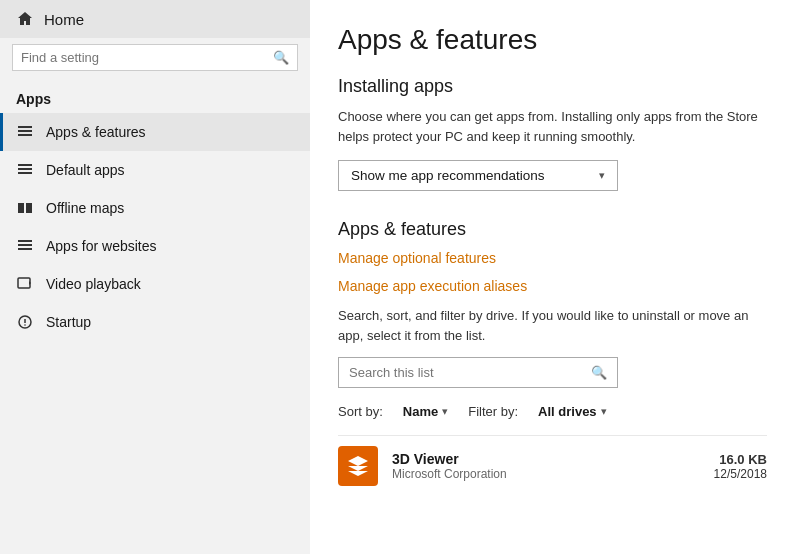 The height and width of the screenshot is (554, 795). What do you see at coordinates (552, 412) in the screenshot?
I see `sort-filter-row: Sort by: Name ▾ Filter by: All drives ▾` at bounding box center [552, 412].